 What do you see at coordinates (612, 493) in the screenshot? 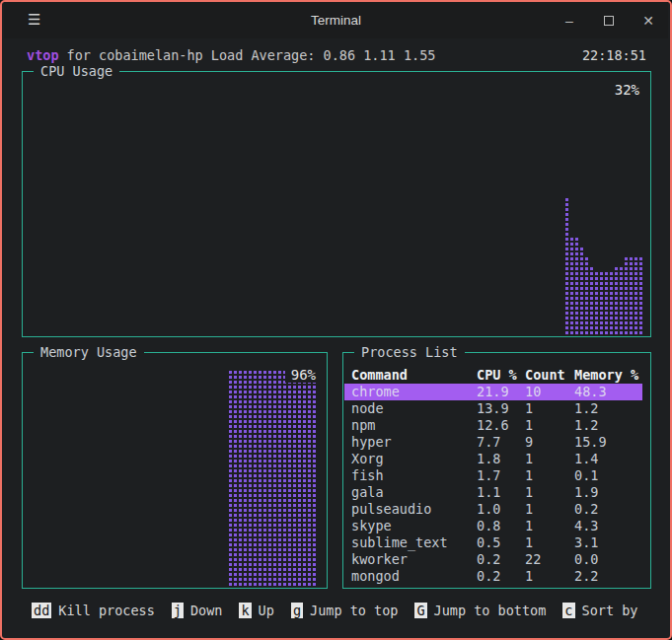
I see `cell-memory: 1.9` at bounding box center [612, 493].